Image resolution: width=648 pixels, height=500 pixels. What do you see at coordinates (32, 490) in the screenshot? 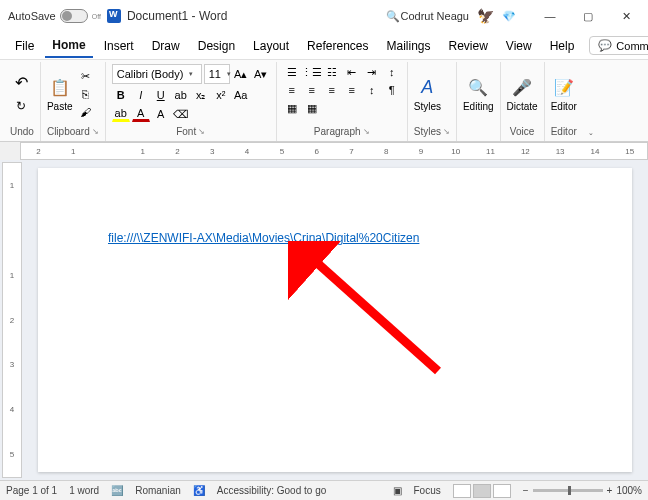
I see `status-page: Page 1 of 1` at bounding box center [32, 490].